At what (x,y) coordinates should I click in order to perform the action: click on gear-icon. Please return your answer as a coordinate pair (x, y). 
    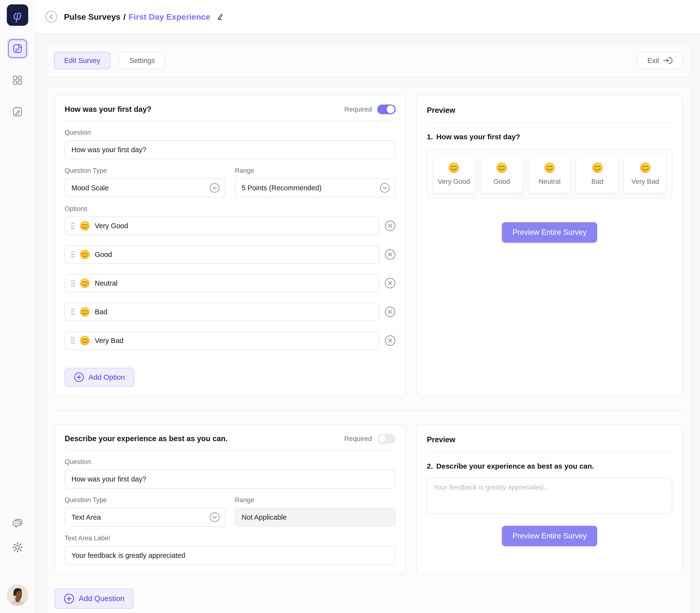
    Looking at the image, I should click on (17, 547).